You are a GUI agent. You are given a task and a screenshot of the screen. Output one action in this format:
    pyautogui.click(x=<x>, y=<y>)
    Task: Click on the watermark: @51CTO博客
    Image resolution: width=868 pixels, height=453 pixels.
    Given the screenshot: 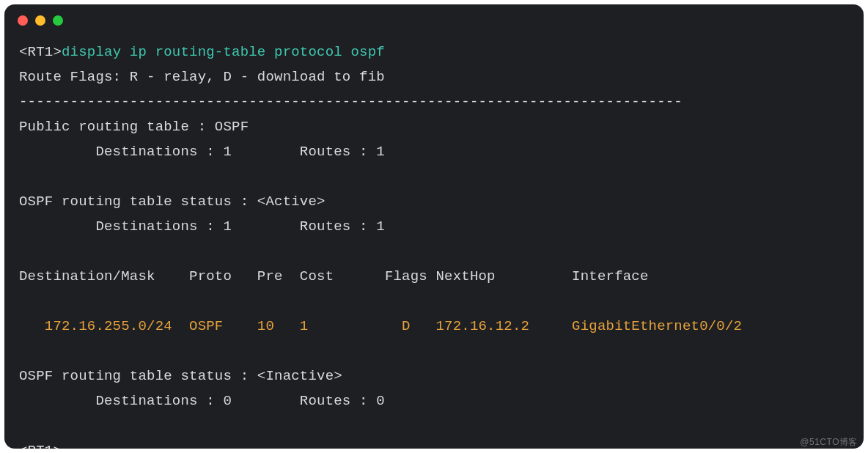 What is the action you would take?
    pyautogui.click(x=828, y=443)
    